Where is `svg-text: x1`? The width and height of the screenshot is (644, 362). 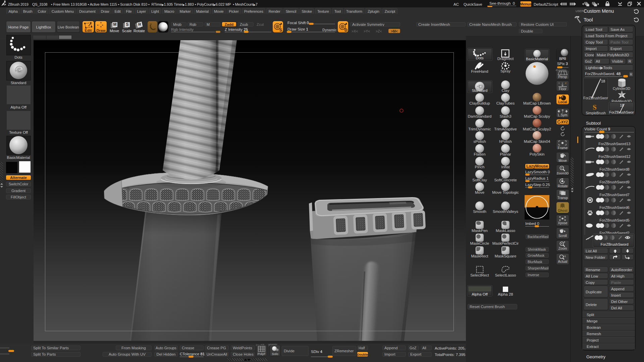
svg-text: x1 is located at coordinates (565, 256).